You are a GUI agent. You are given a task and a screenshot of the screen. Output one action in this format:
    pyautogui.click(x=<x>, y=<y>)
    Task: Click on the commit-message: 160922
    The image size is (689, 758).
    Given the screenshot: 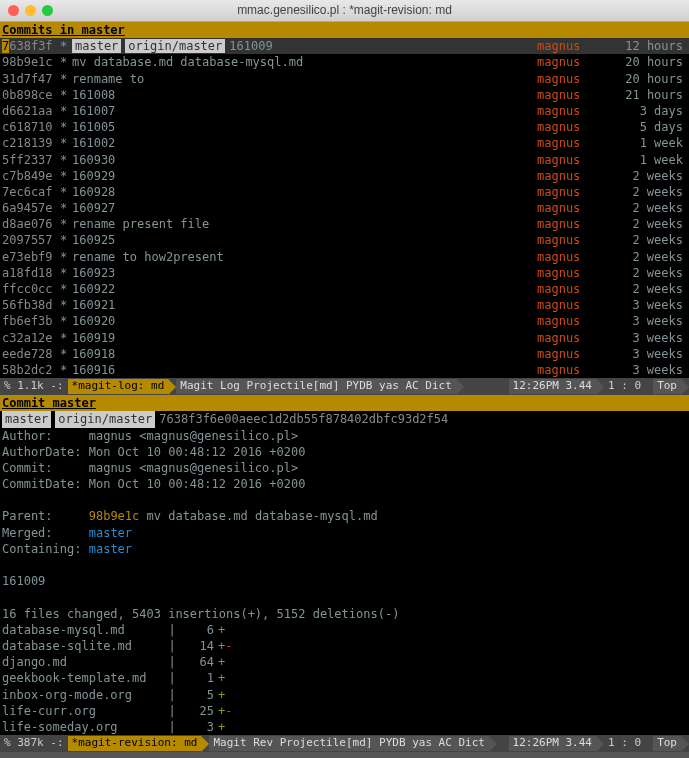 What is the action you would take?
    pyautogui.click(x=304, y=289)
    